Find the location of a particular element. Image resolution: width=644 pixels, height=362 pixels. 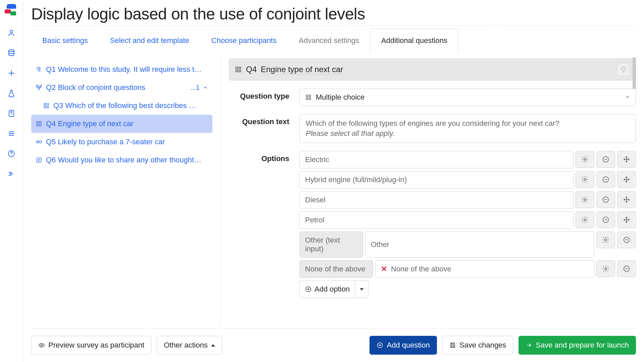

question-type-select: Multiple choice is located at coordinates (468, 97).